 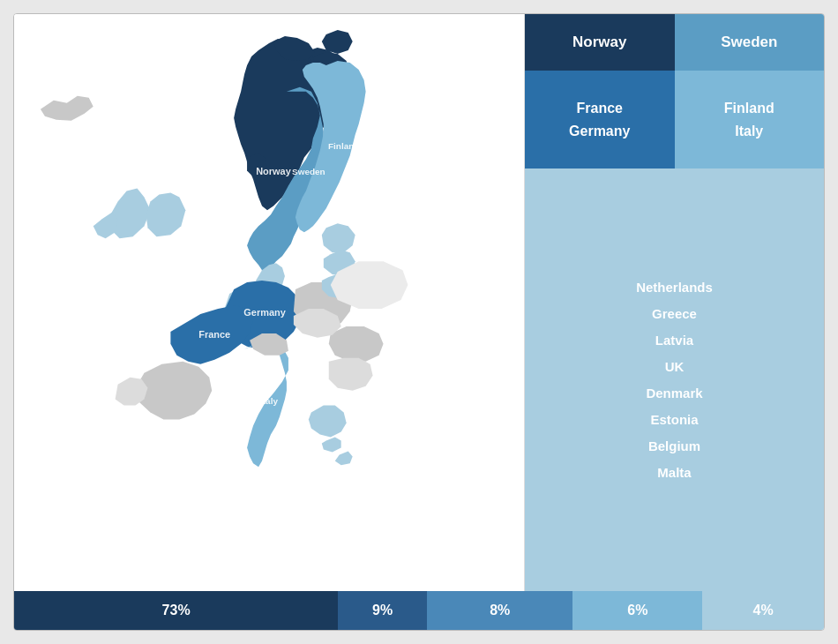 I want to click on legend-france-germany: FranceGermany, so click(x=600, y=120).